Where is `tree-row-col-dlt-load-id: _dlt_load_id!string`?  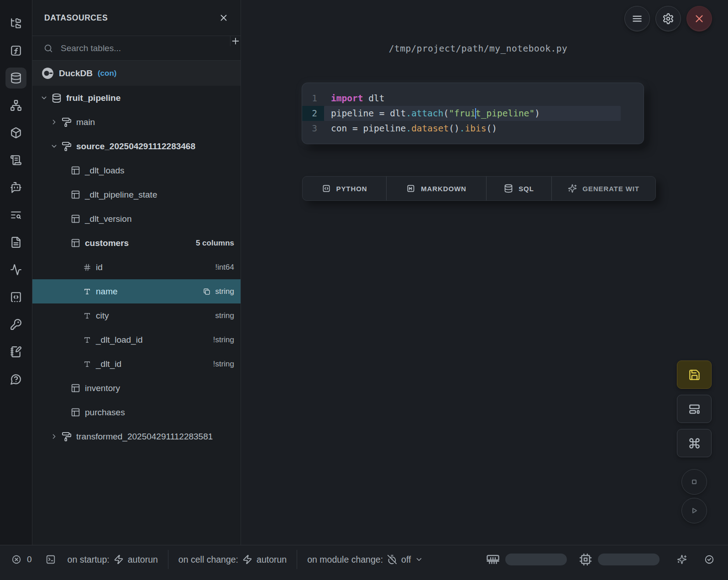
tree-row-col-dlt-load-id: _dlt_load_id!string is located at coordinates (136, 340).